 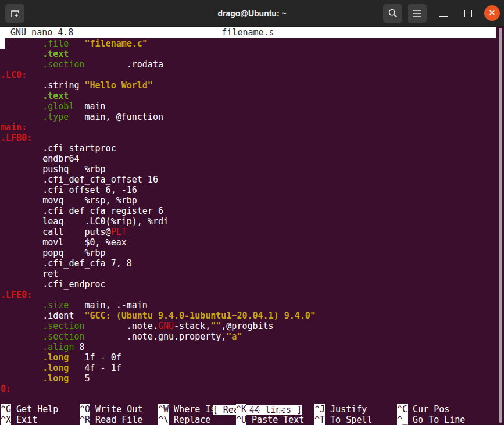 I want to click on close-icon: ✕, so click(x=492, y=13).